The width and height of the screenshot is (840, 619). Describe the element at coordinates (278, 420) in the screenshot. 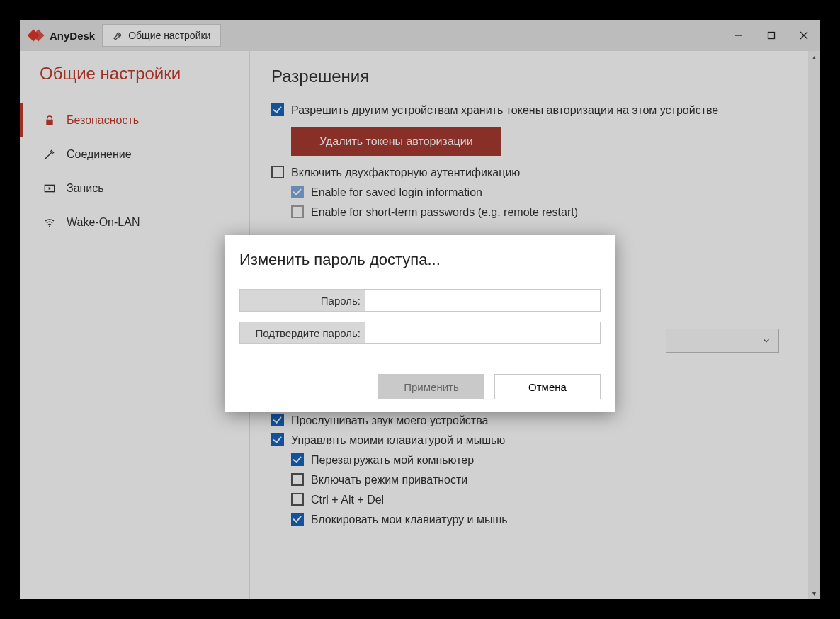

I see `checkbox-perm-audio` at that location.